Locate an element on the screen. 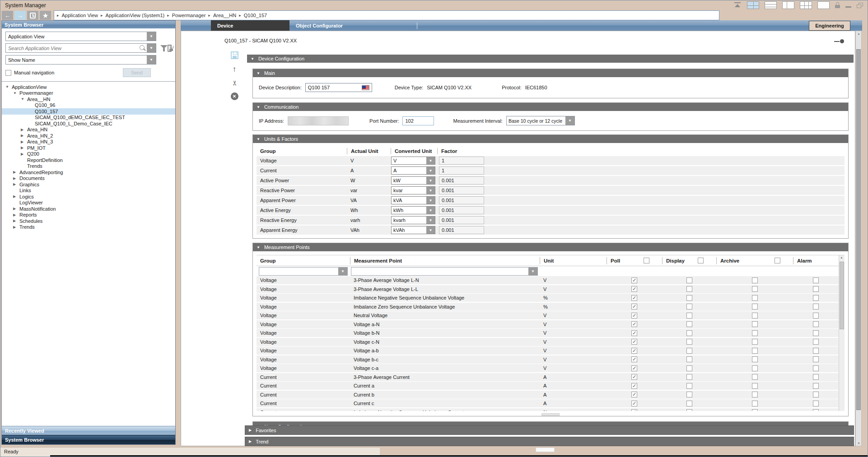 This screenshot has height=457, width=868. measurement-table-row: CurrentCurrent bA✓ is located at coordinates (547, 395).